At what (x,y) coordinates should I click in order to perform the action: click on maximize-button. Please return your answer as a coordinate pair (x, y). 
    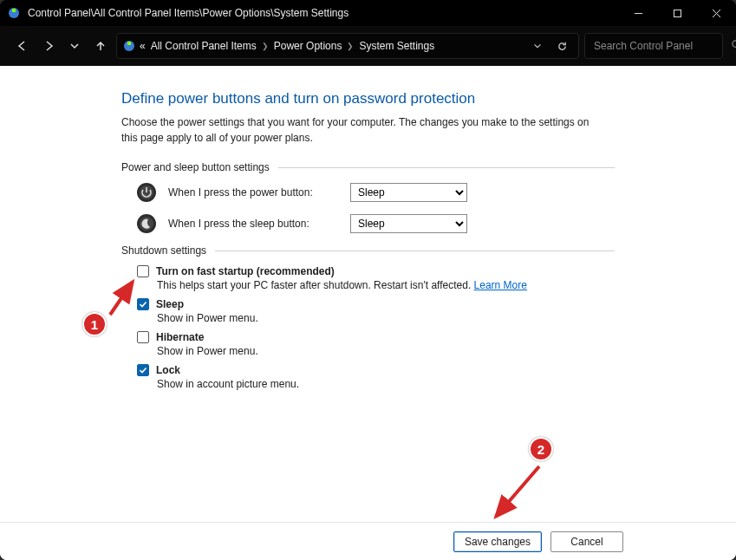
    Looking at the image, I should click on (678, 13).